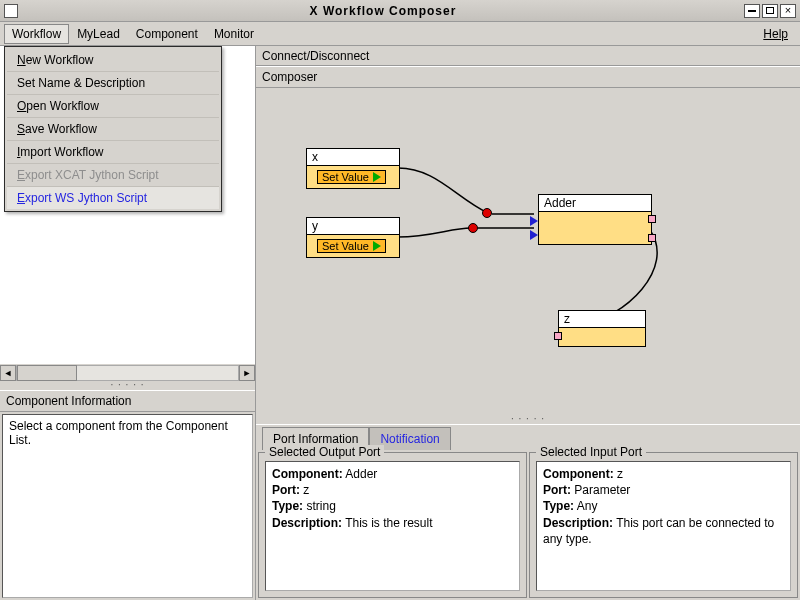 This screenshot has height=600, width=800. Describe the element at coordinates (316, 56) in the screenshot. I see `connect-disconnect-label: Connect/Disconnect` at that location.